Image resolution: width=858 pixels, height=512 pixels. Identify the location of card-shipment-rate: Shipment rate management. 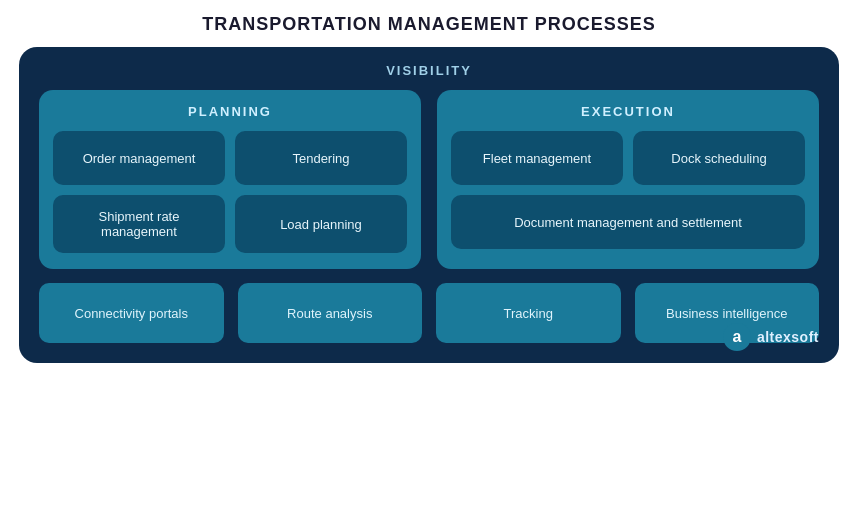
(139, 224).